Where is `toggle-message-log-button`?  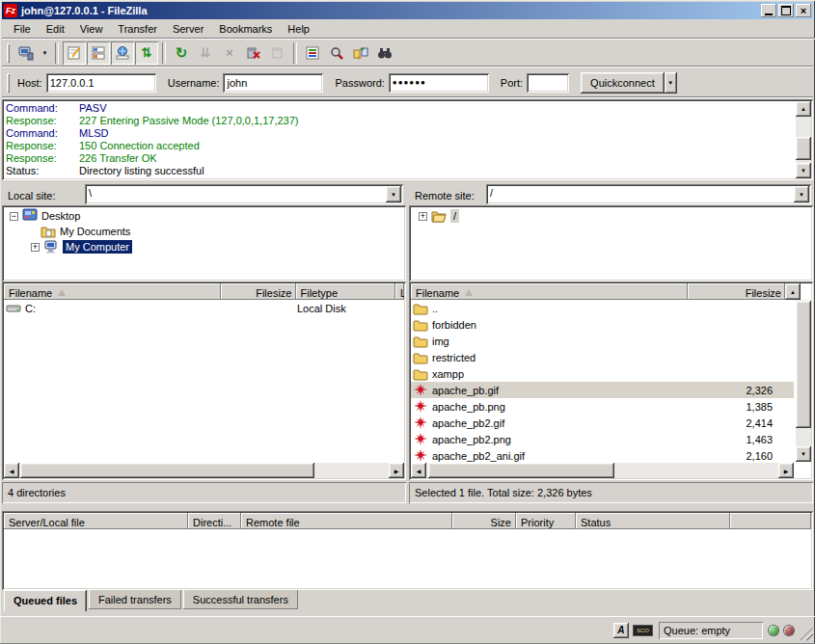
toggle-message-log-button is located at coordinates (74, 53).